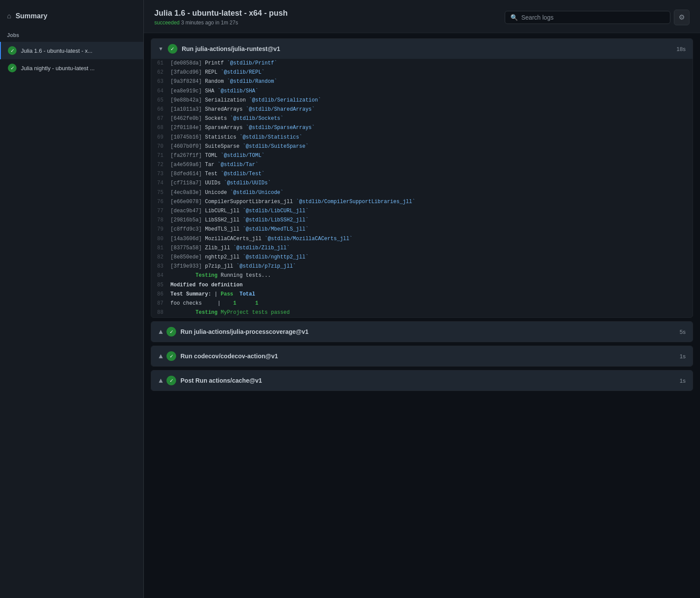  I want to click on step-title: Run codecov/codecov-action@v1, so click(428, 356).